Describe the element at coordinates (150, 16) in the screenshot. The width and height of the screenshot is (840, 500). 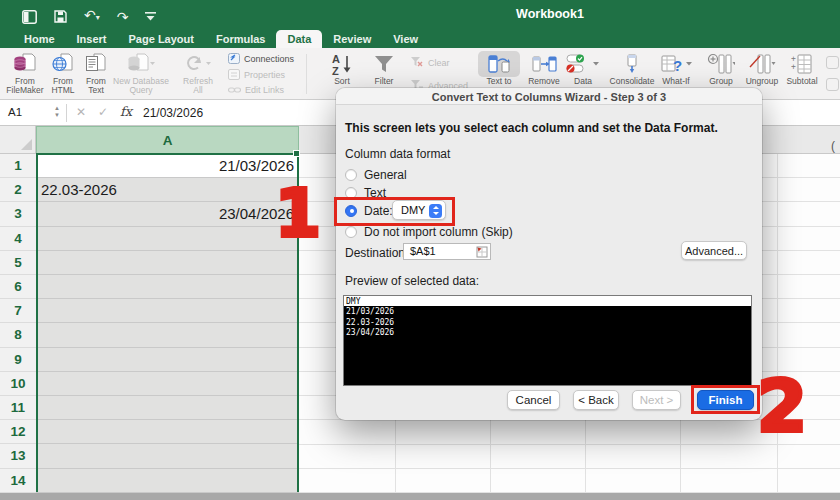
I see `customize-toolbar-icon` at that location.